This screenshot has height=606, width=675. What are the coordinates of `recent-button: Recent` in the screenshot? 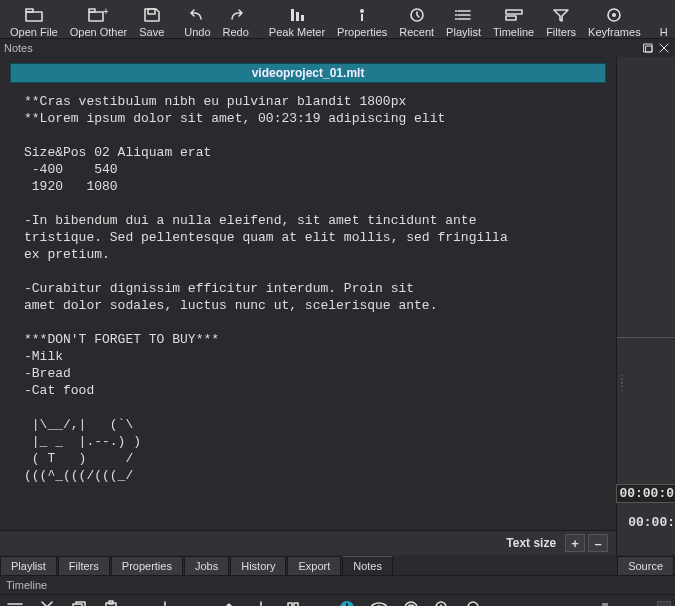 It's located at (416, 20).